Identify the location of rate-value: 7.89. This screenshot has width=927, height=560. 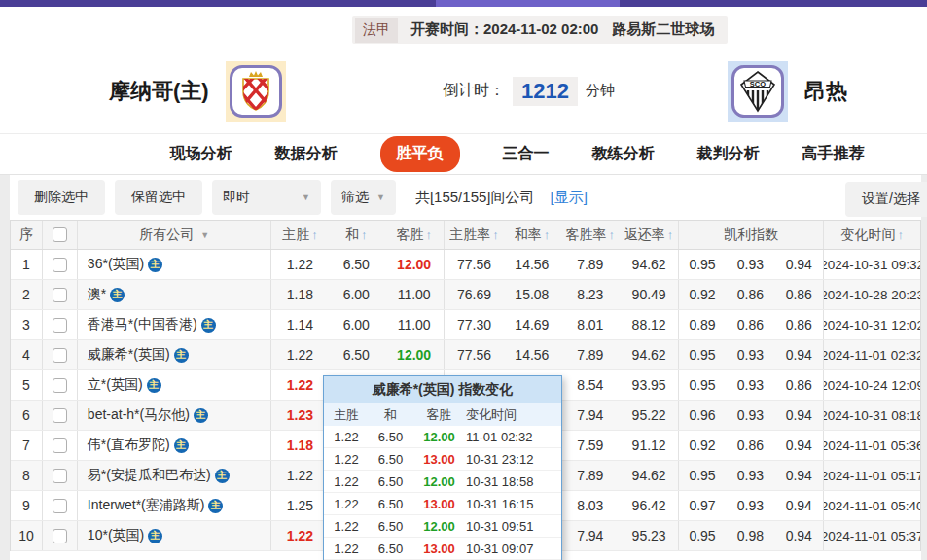
(590, 355).